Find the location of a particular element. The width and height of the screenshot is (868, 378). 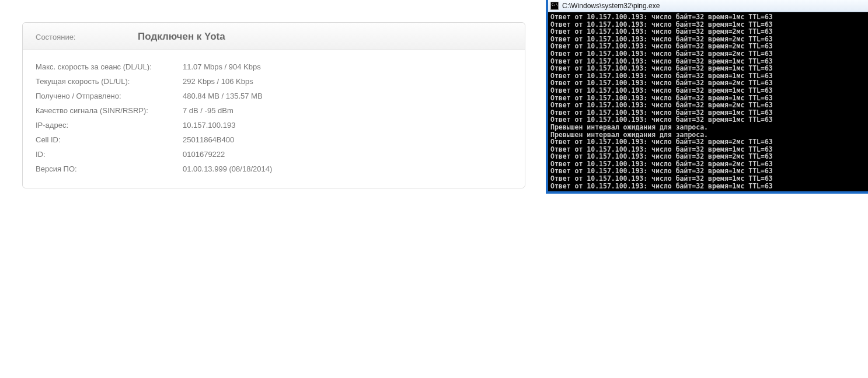

row-id: ID: 0101679222 is located at coordinates (274, 154).